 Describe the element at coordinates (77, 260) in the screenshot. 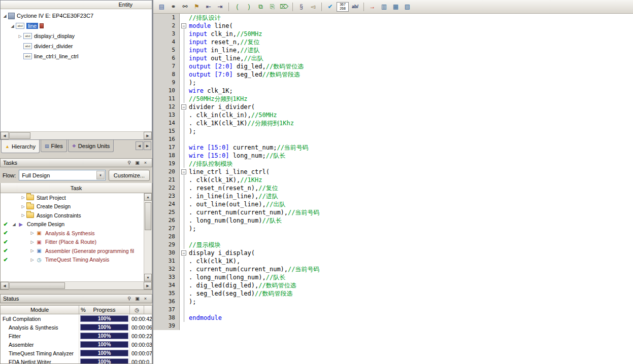

I see `task-label: TimeQuest Timing Analysis` at that location.